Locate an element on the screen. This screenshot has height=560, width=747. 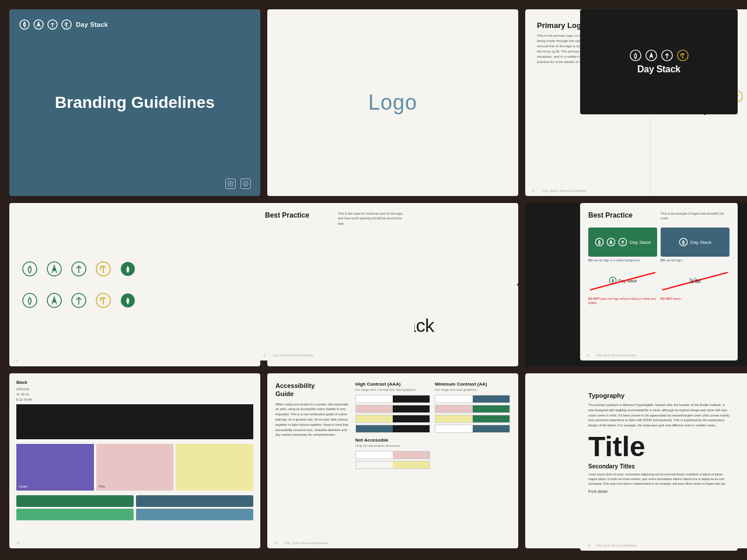
min-contrast-heading: Minimum Contrast (AA) is located at coordinates (473, 384).